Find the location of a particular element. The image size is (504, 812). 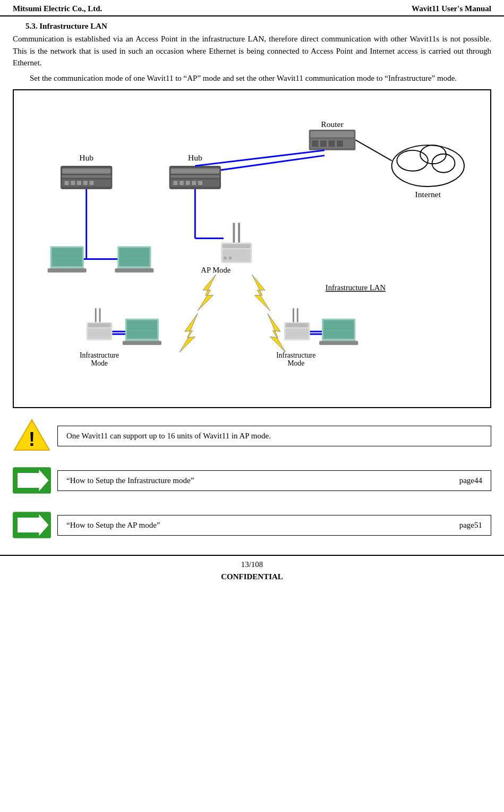

arrow-label-1: “How to Setup the Infrastructure mode” is located at coordinates (130, 480).